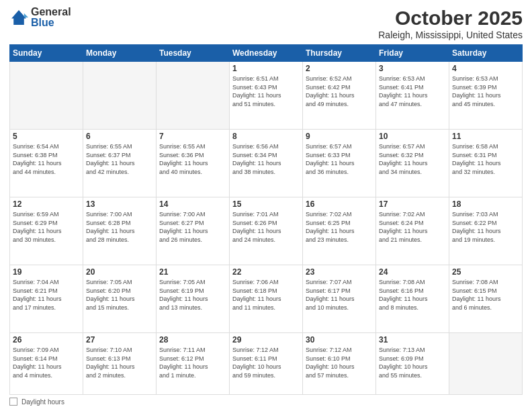 The height and width of the screenshot is (411, 532). What do you see at coordinates (486, 164) in the screenshot?
I see `cell-11: 11 Sunrise: 6:58 AMSunset: 6:31 PMDaylig…` at bounding box center [486, 164].